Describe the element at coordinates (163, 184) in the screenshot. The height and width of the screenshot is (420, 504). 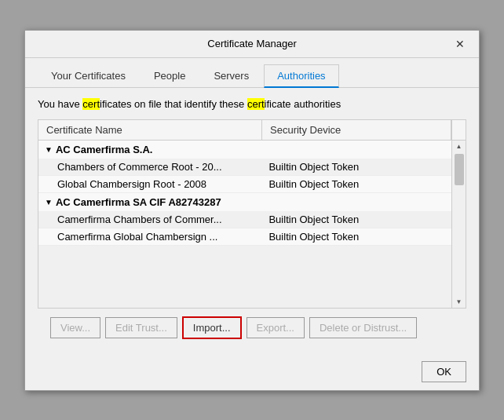
I see `cert-name: Global Chambersign Root - 2008` at that location.